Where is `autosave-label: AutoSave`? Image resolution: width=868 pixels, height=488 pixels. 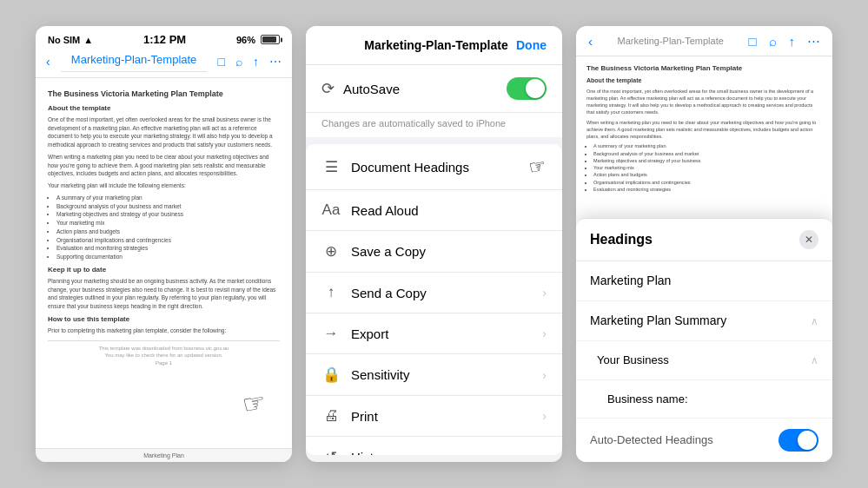
autosave-label: AutoSave is located at coordinates (372, 89).